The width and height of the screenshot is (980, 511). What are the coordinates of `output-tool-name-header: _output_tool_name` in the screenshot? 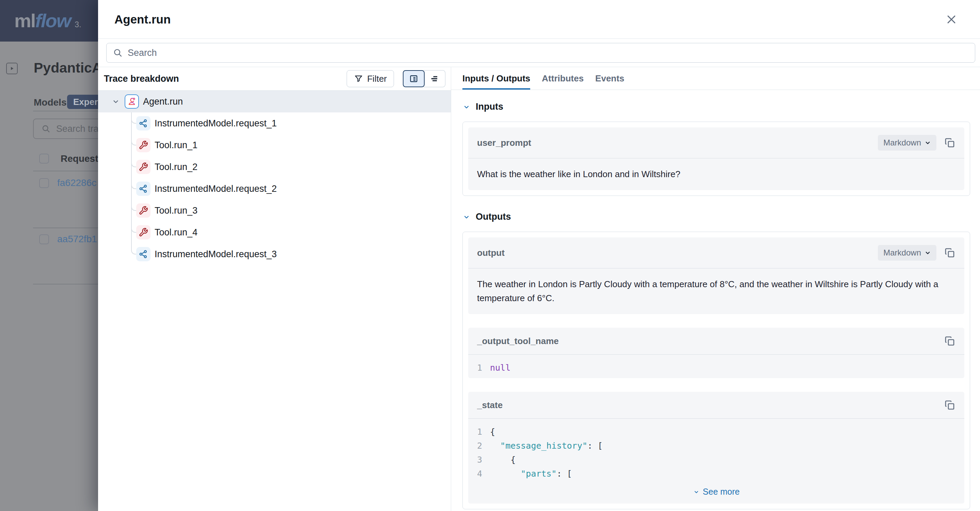 It's located at (716, 341).